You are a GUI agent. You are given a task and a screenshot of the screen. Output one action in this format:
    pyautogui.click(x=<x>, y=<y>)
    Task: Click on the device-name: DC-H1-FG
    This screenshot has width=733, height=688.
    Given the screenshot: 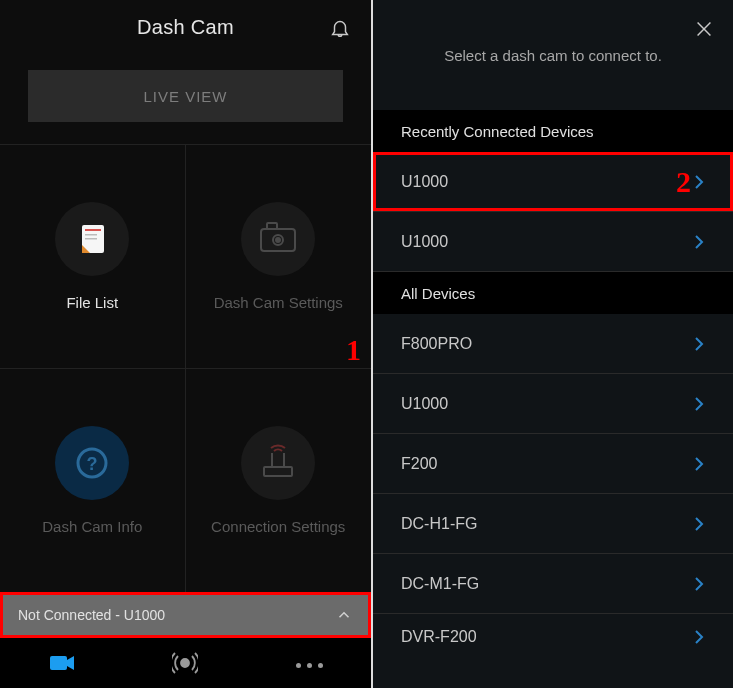 What is the action you would take?
    pyautogui.click(x=439, y=524)
    